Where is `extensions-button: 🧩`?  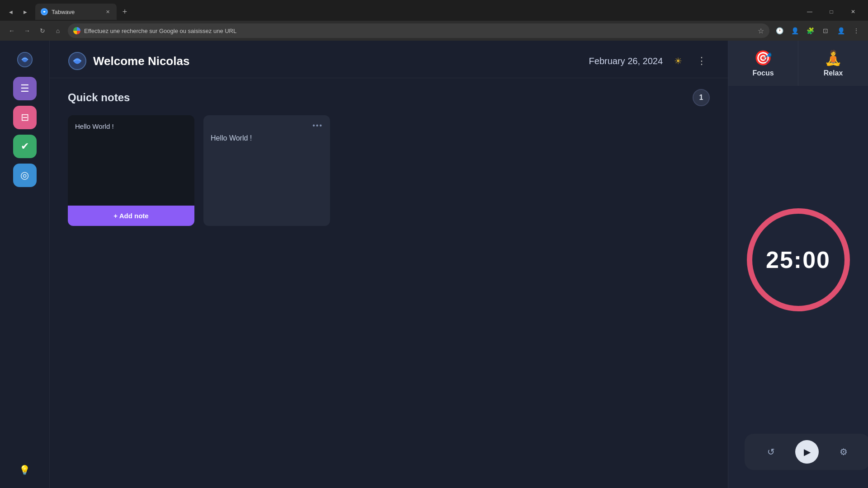
extensions-button: 🧩 is located at coordinates (810, 31).